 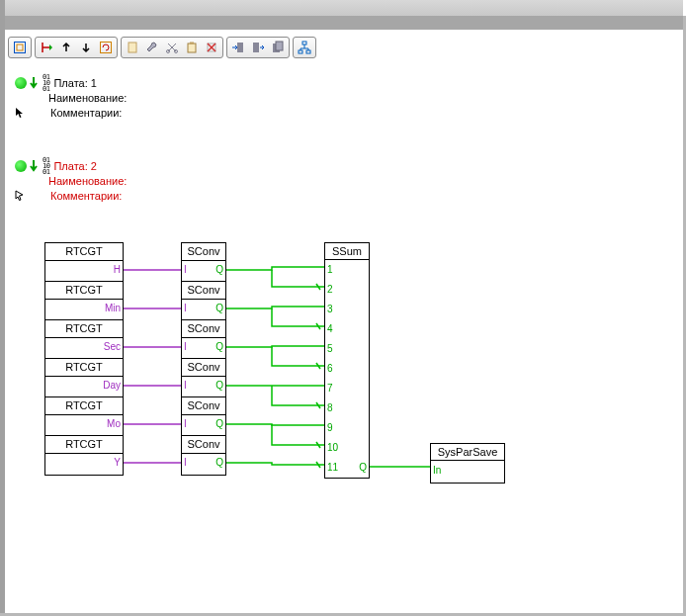 What do you see at coordinates (86, 47) in the screenshot?
I see `move-down-button` at bounding box center [86, 47].